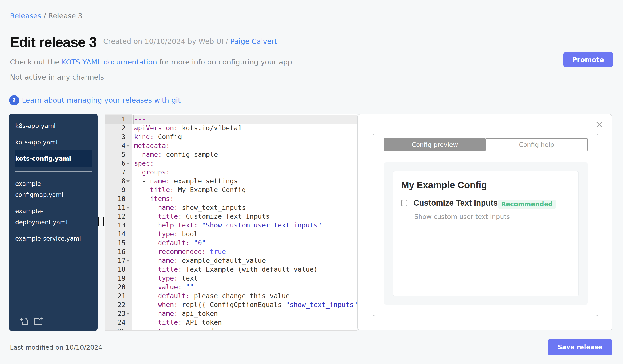 This screenshot has width=623, height=364. What do you see at coordinates (231, 163) in the screenshot?
I see `code-line-6: 6spec:` at bounding box center [231, 163].